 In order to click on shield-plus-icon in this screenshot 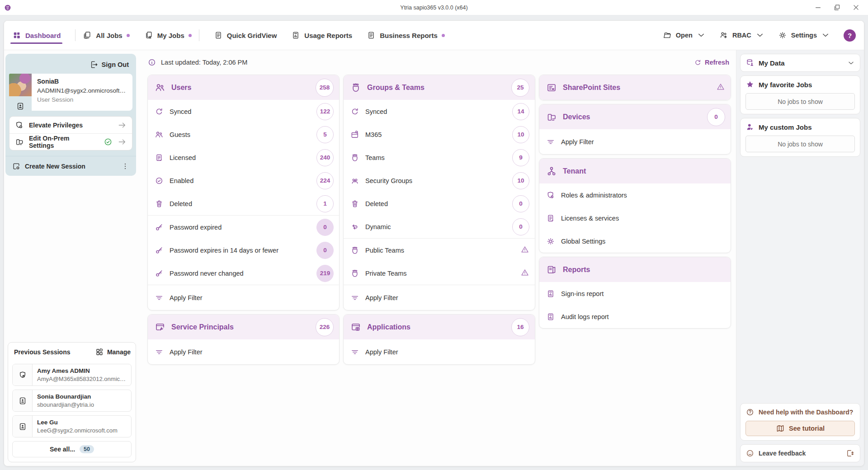, I will do `click(19, 125)`.